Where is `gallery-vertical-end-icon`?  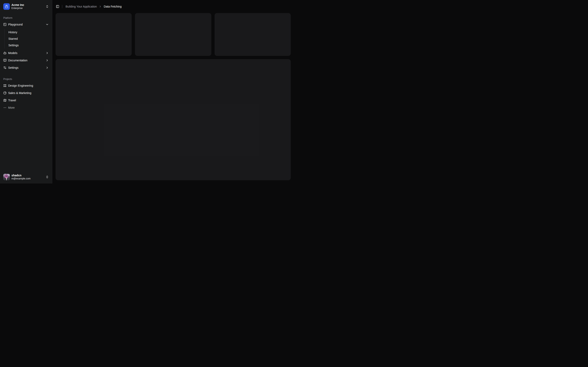
gallery-vertical-end-icon is located at coordinates (6, 6).